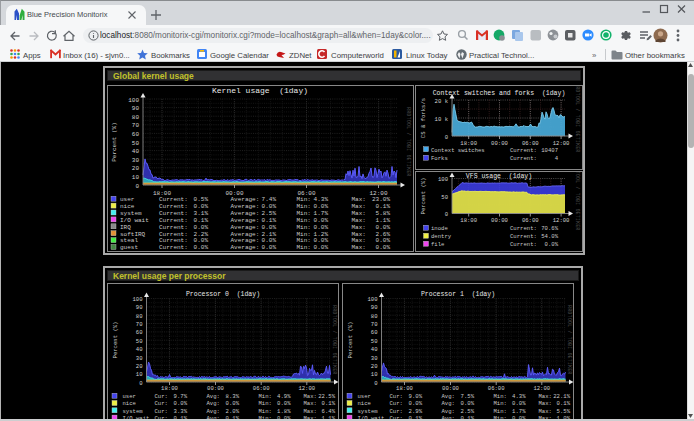 The width and height of the screenshot is (694, 421). I want to click on svg-text: Kernel usage (1day), so click(260, 90).